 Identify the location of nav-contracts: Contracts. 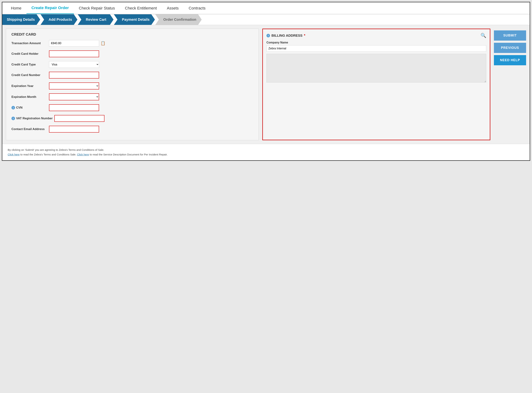
(197, 8).